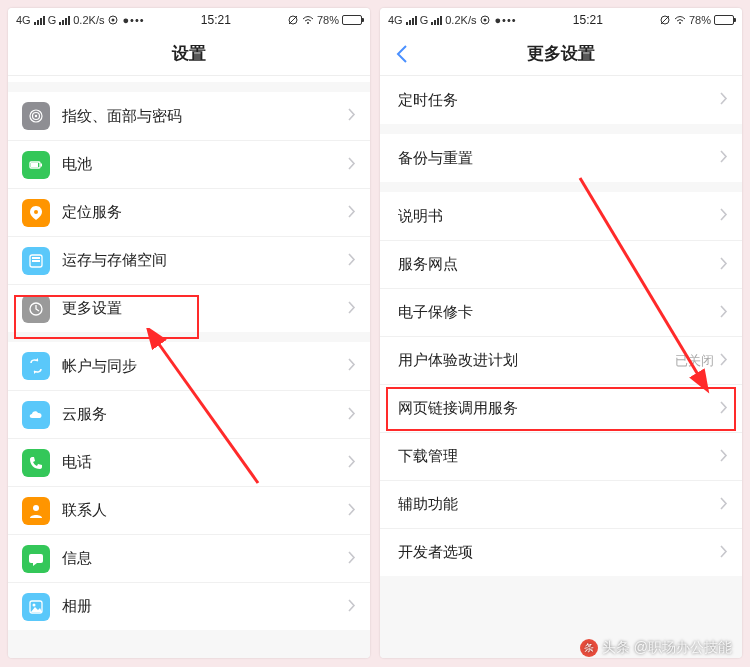  Describe the element at coordinates (561, 312) in the screenshot. I see `settings-row: 电子保修卡` at that location.